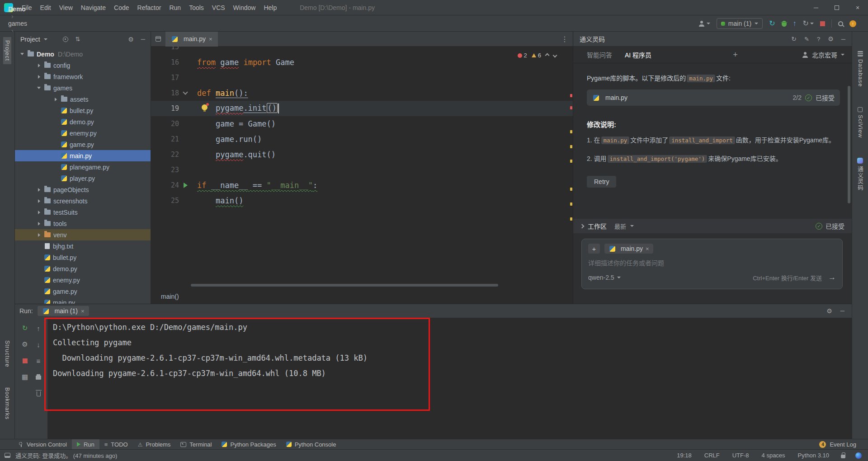 The width and height of the screenshot is (868, 461). I want to click on new-chat-icon: ✎, so click(807, 39).